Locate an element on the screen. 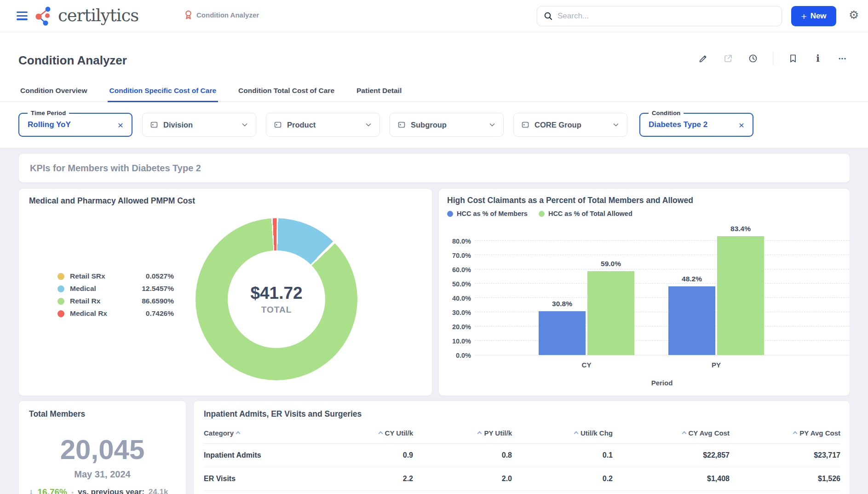 The height and width of the screenshot is (494, 868). cell-cy-avg-cost: $22,857 is located at coordinates (671, 456).